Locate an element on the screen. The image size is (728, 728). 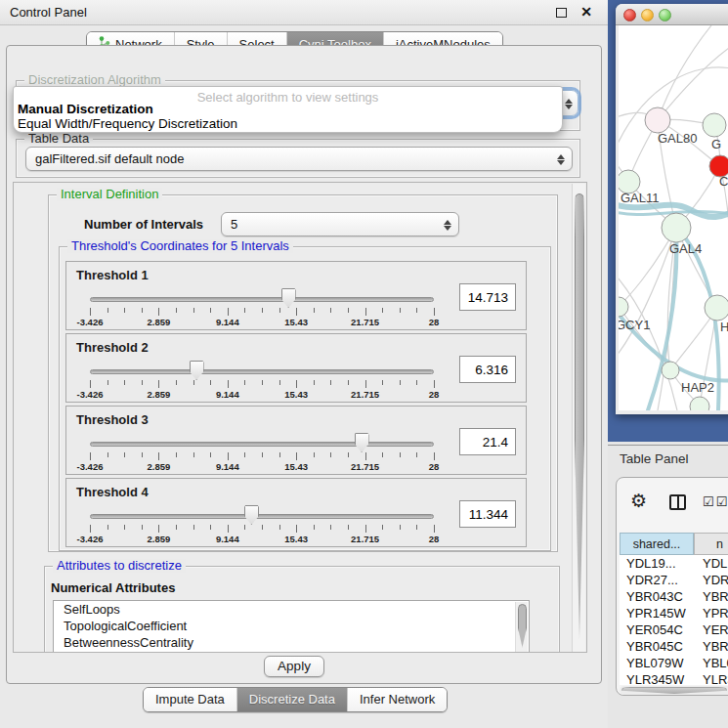
tick-label: 9.144 is located at coordinates (228, 539).